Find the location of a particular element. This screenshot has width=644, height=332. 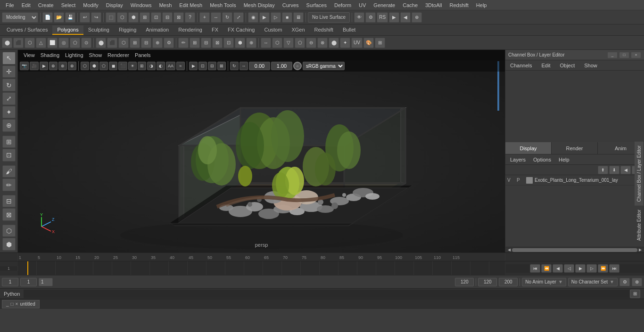

show-hide-button: 👁 is located at coordinates (359, 17).